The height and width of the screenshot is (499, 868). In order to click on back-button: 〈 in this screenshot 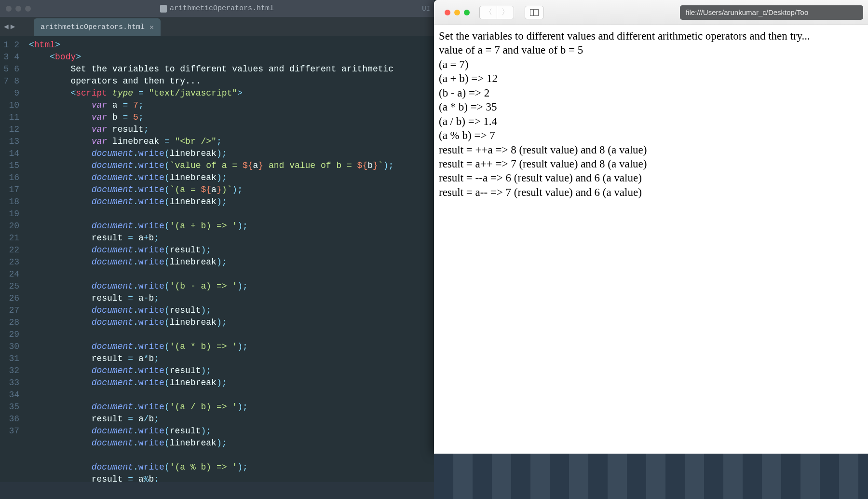, I will do `click(488, 13)`.